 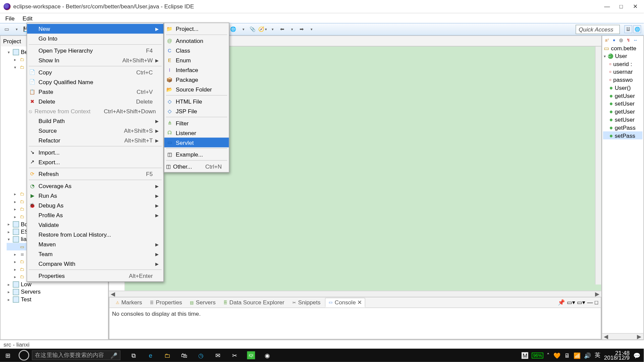 What do you see at coordinates (26, 299) in the screenshot?
I see `tree-item: Test` at bounding box center [26, 299].